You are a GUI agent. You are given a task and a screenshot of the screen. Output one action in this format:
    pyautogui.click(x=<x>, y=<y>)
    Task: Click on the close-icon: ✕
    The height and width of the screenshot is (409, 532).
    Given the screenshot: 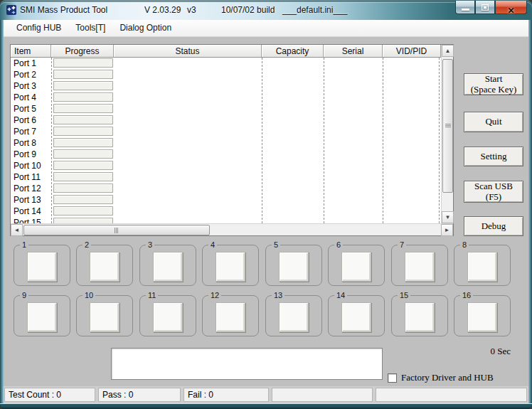 What is the action you would take?
    pyautogui.click(x=511, y=11)
    